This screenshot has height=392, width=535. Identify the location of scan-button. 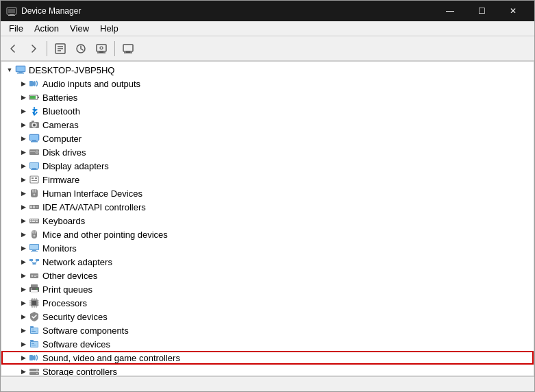
(101, 49).